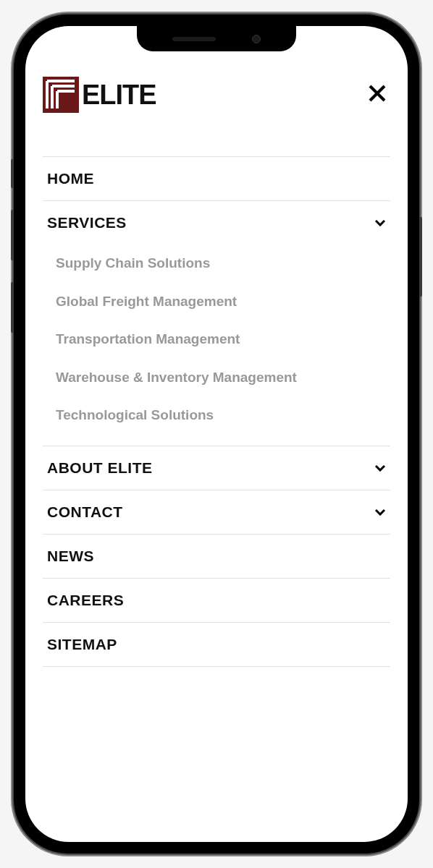 The height and width of the screenshot is (868, 433). Describe the element at coordinates (216, 95) in the screenshot. I see `page-header: ELITE` at that location.